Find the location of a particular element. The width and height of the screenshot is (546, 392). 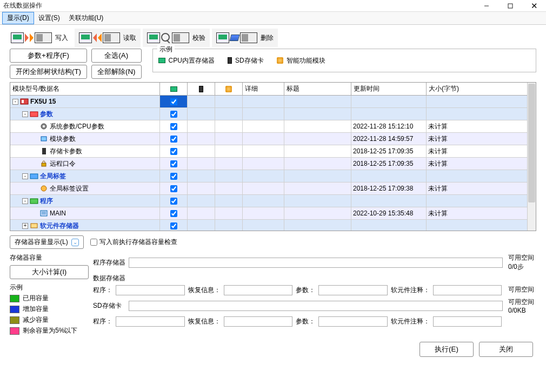

maximize-button is located at coordinates (510, 6).